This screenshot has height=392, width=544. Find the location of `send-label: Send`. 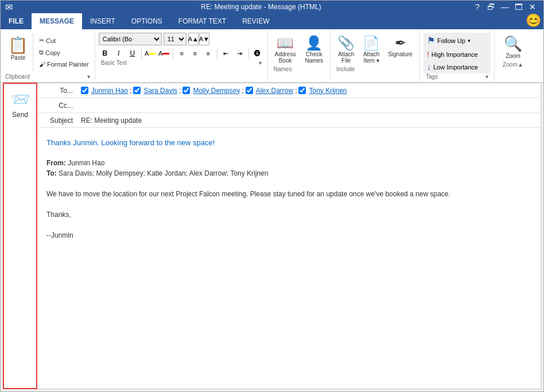

send-label: Send is located at coordinates (20, 115).